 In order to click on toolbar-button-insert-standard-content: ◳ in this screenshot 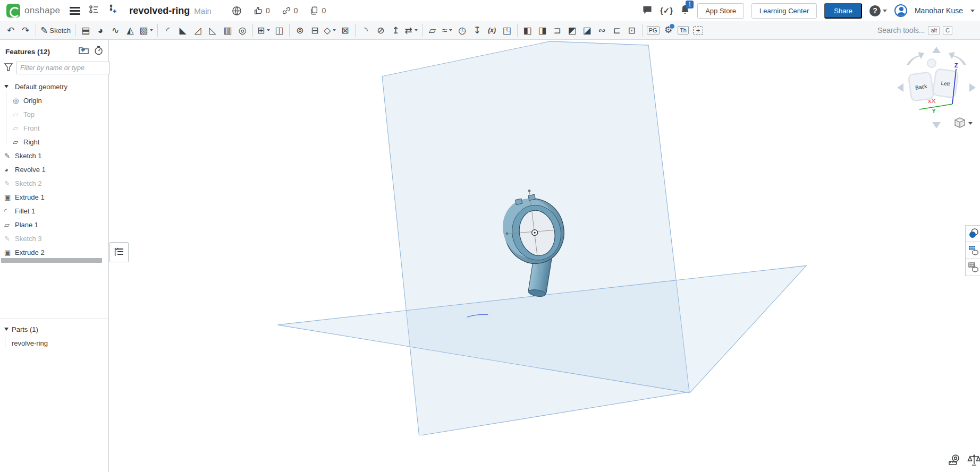, I will do `click(507, 30)`.